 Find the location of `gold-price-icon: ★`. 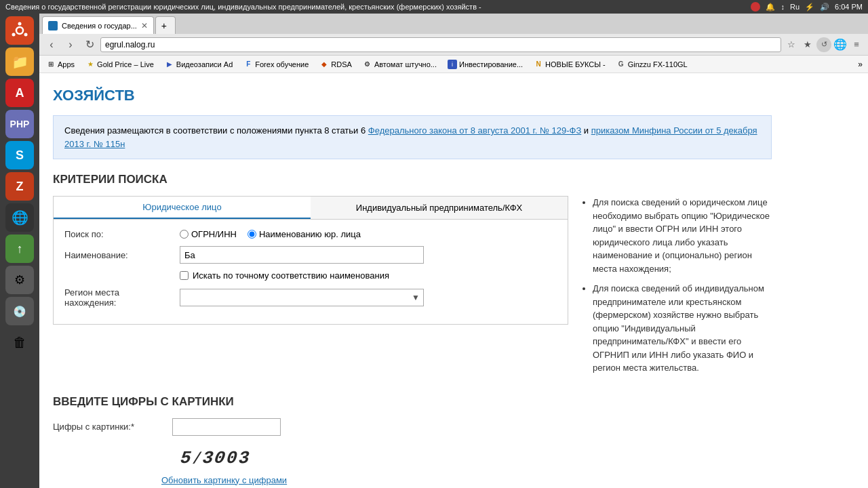

gold-price-icon: ★ is located at coordinates (90, 64).